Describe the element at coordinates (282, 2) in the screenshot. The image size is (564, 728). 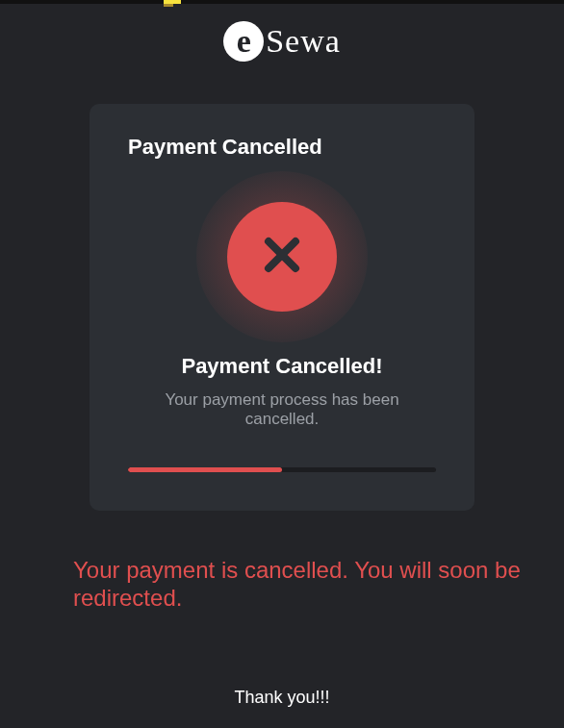
I see `window-top-bar` at that location.